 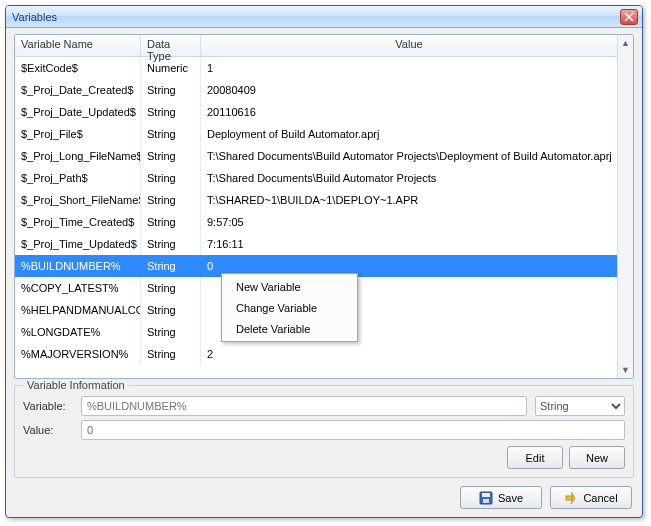 I want to click on close-icon, so click(x=629, y=17).